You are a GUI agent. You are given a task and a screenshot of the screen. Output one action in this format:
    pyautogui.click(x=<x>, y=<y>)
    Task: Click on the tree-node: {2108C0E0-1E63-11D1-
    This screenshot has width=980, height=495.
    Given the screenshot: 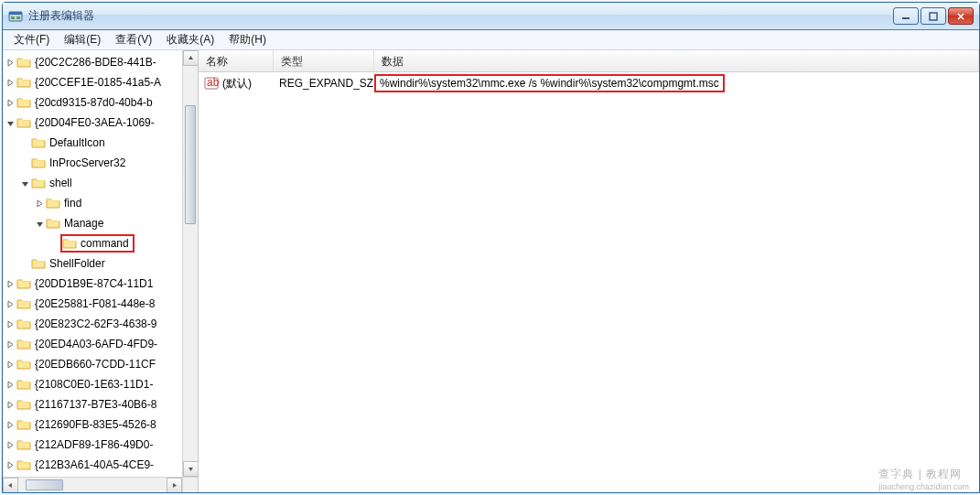 What is the action you would take?
    pyautogui.click(x=92, y=384)
    